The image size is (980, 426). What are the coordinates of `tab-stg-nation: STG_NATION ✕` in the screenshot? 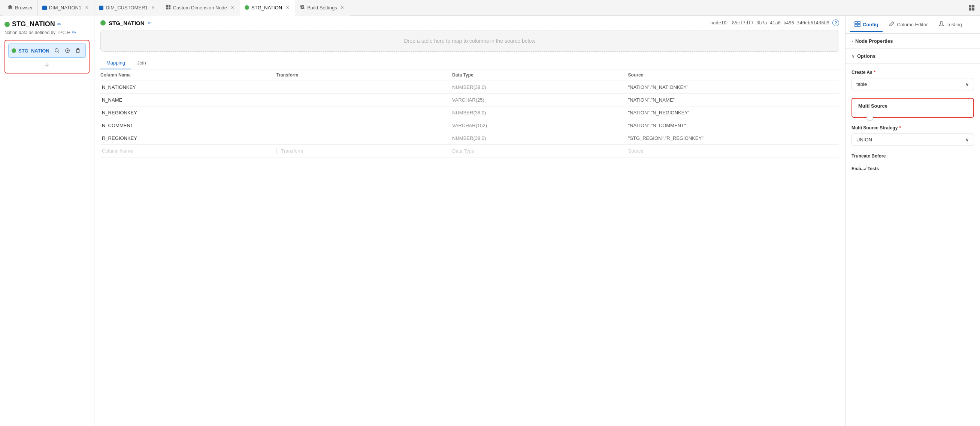 It's located at (268, 8).